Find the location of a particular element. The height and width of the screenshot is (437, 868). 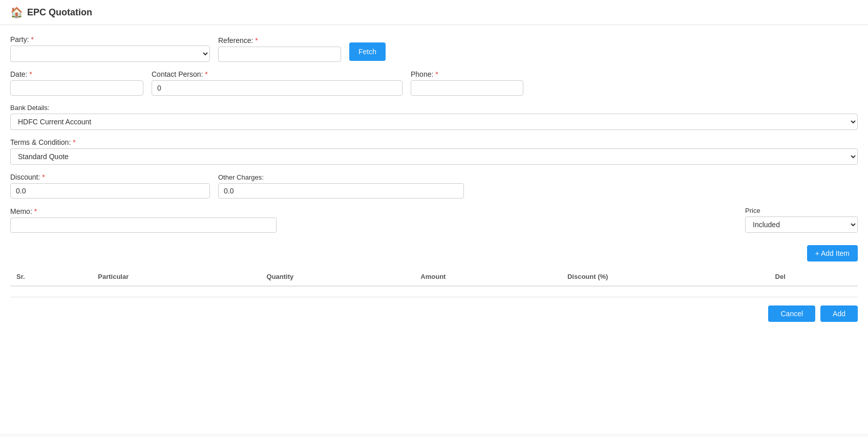

contact-person-label: Contact Person: * is located at coordinates (277, 74).